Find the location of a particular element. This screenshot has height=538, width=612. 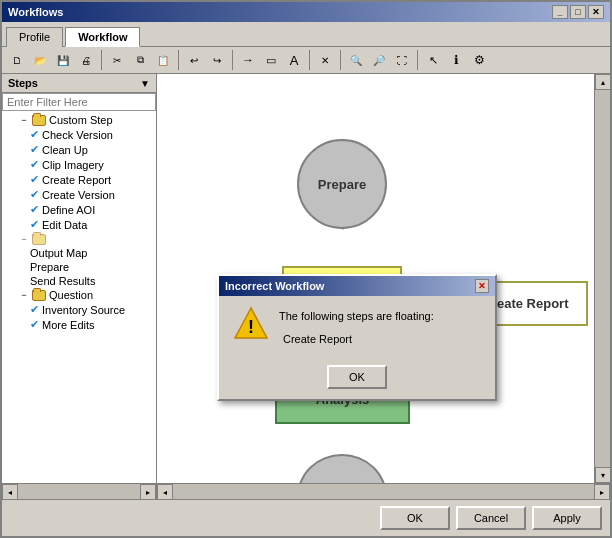

node-prepare-label: Prepare is located at coordinates (342, 184).